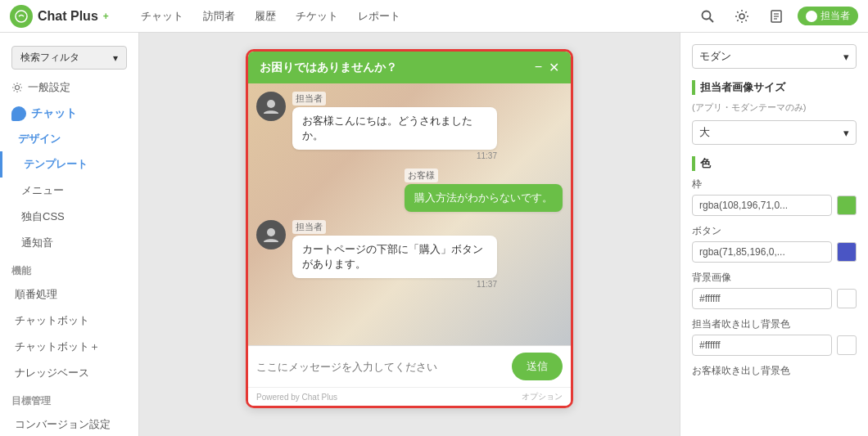 This screenshot has height=436, width=868. What do you see at coordinates (775, 56) in the screenshot?
I see `theme-select: モダン ▾` at bounding box center [775, 56].